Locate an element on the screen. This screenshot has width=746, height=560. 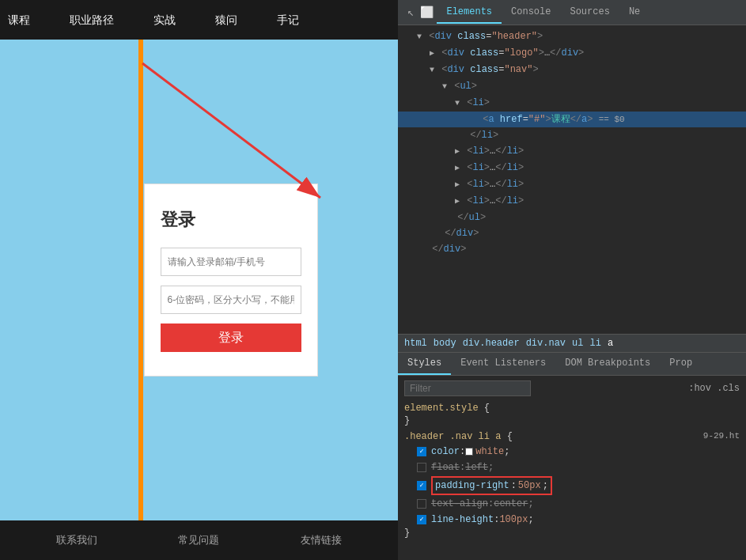
style-selector-row: .header .nav li a { 9-29.ht is located at coordinates (572, 437).